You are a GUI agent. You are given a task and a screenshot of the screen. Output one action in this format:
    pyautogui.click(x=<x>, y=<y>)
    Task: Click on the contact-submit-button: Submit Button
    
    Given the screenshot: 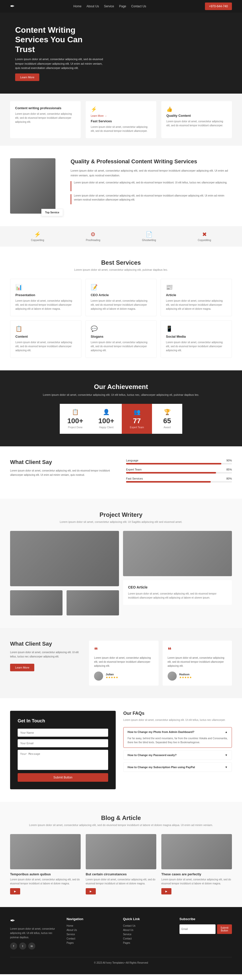 What is the action you would take?
    pyautogui.click(x=63, y=778)
    